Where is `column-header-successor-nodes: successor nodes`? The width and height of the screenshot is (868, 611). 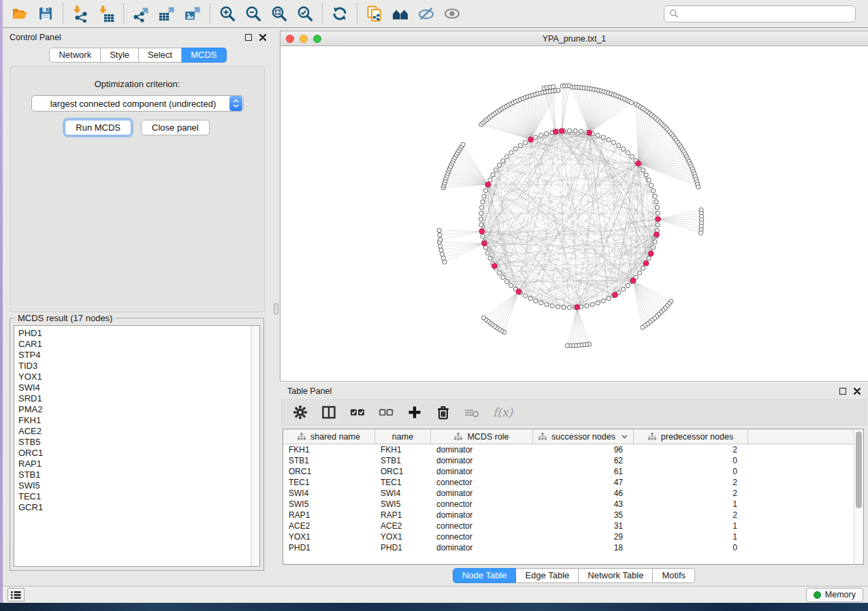 column-header-successor-nodes: successor nodes is located at coordinates (583, 437).